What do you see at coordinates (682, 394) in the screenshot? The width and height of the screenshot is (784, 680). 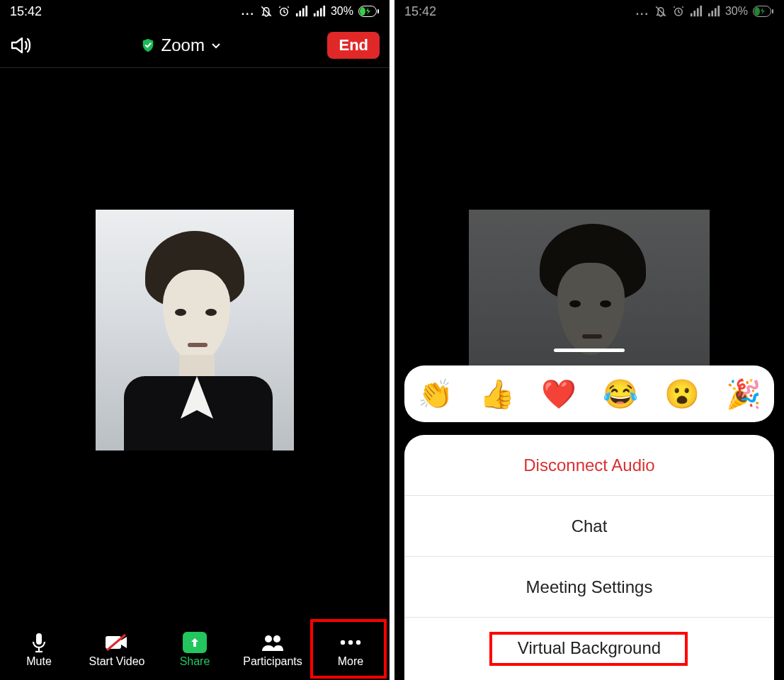 I see `reaction-wow: 😮` at bounding box center [682, 394].